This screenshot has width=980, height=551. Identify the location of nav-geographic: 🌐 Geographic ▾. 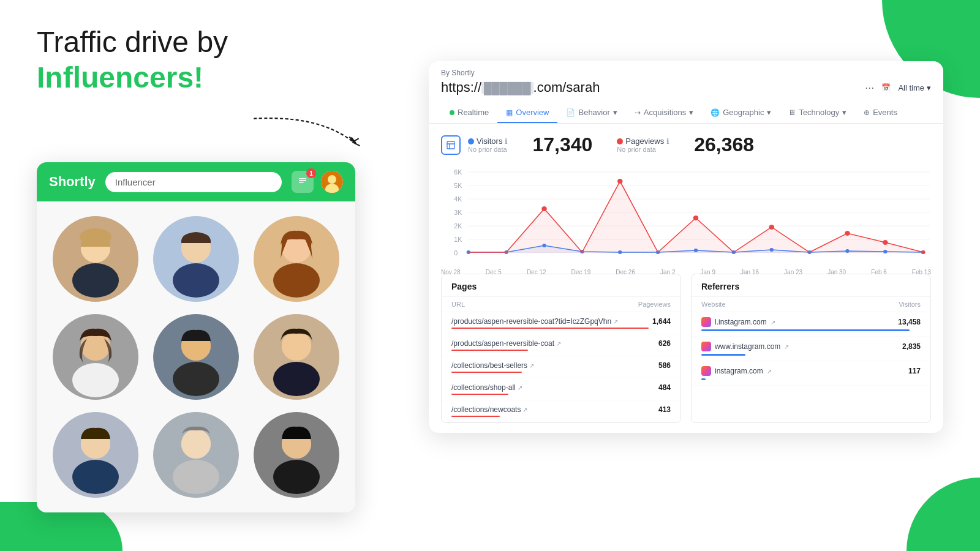
(741, 113).